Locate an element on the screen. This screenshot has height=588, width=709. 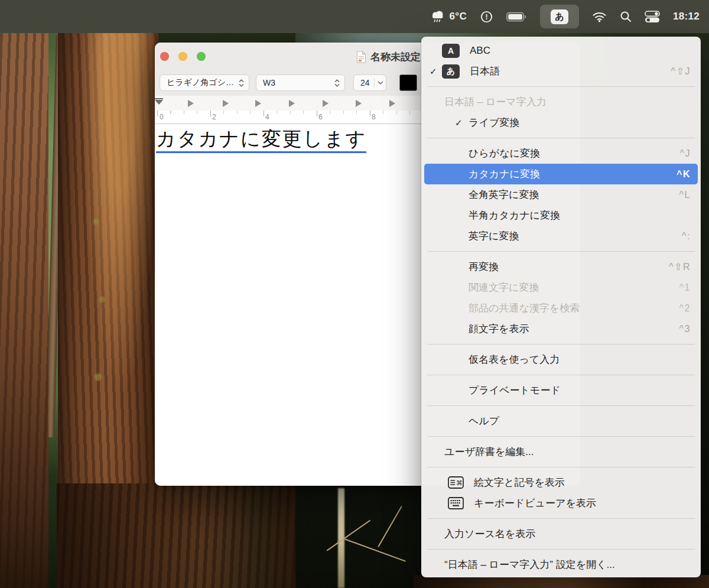
abc-input-badge: A is located at coordinates (451, 51).